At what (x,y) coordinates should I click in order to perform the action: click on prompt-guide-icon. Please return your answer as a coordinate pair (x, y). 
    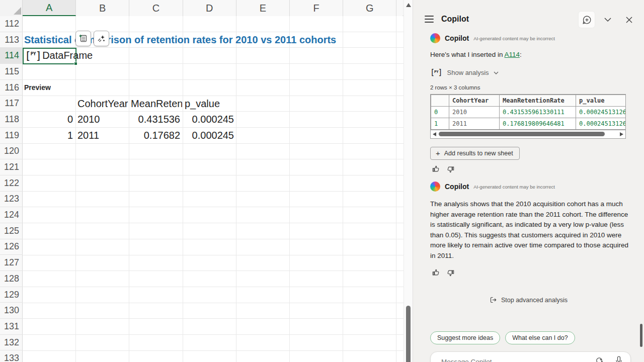
    Looking at the image, I should click on (600, 359).